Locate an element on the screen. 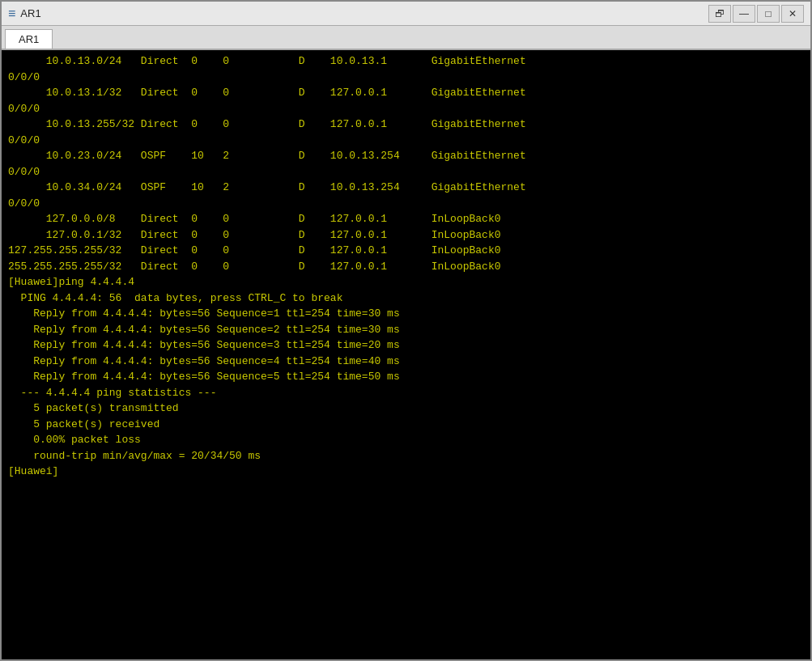 The image size is (812, 661). terminal-line: Reply from 4.4.4.4: bytes=56 Sequence=1 … is located at coordinates (406, 314).